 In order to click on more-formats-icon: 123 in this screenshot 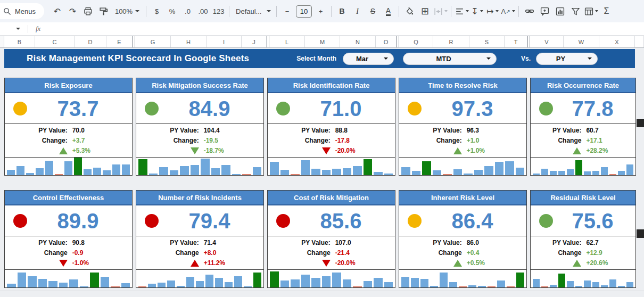, I will do `click(219, 12)`.